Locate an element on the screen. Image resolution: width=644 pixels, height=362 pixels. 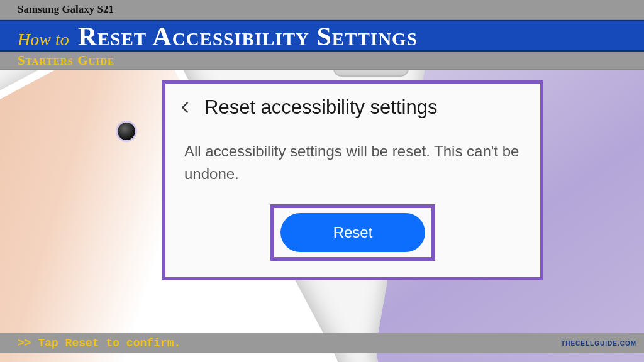
subtitle-bar: Starters Guide is located at coordinates (322, 61).